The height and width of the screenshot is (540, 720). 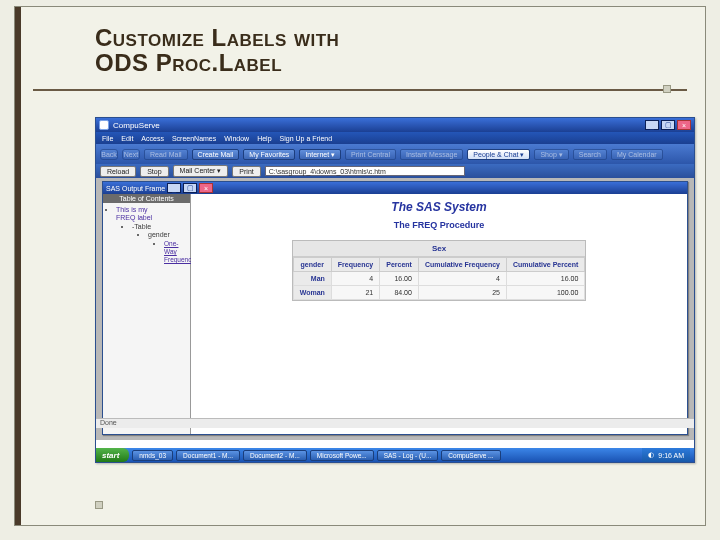 I want to click on col-cum-frequency: Cumulative Frequency, so click(x=462, y=265).